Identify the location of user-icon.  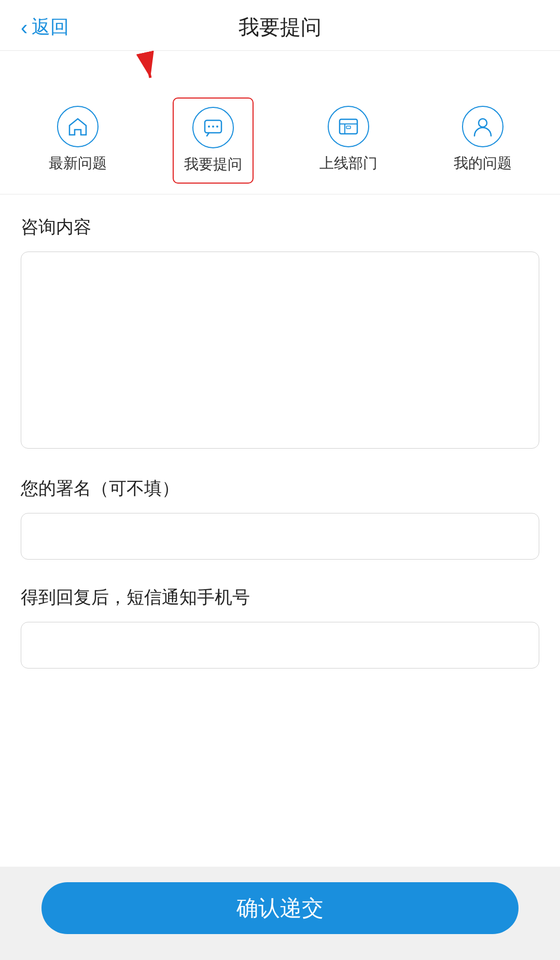
(483, 127).